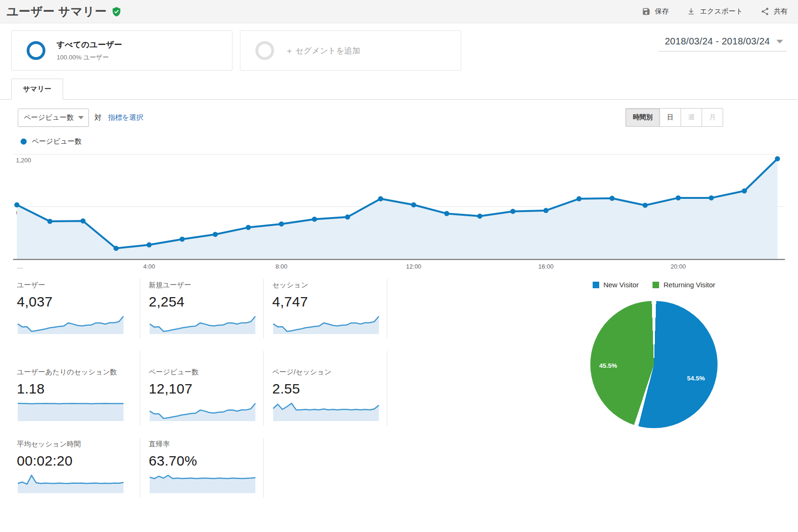  Describe the element at coordinates (691, 11) in the screenshot. I see `download-icon` at that location.